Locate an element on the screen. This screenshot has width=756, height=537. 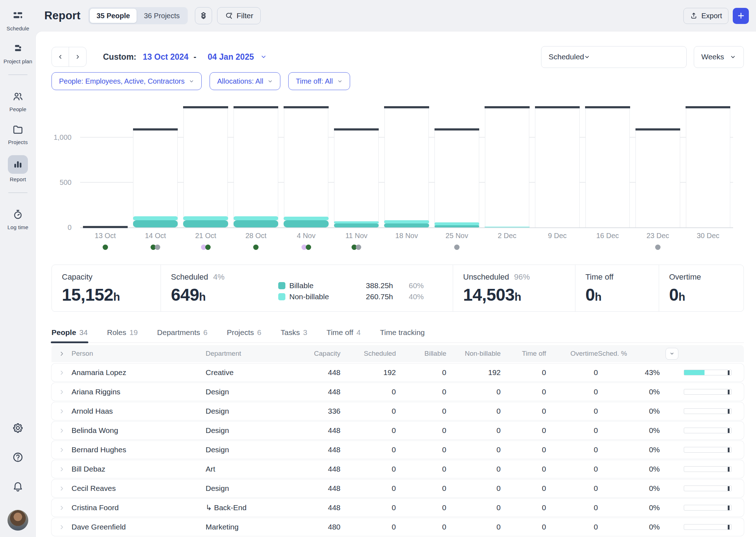
table-row: Bill DebazArt448000000% is located at coordinates (398, 469).